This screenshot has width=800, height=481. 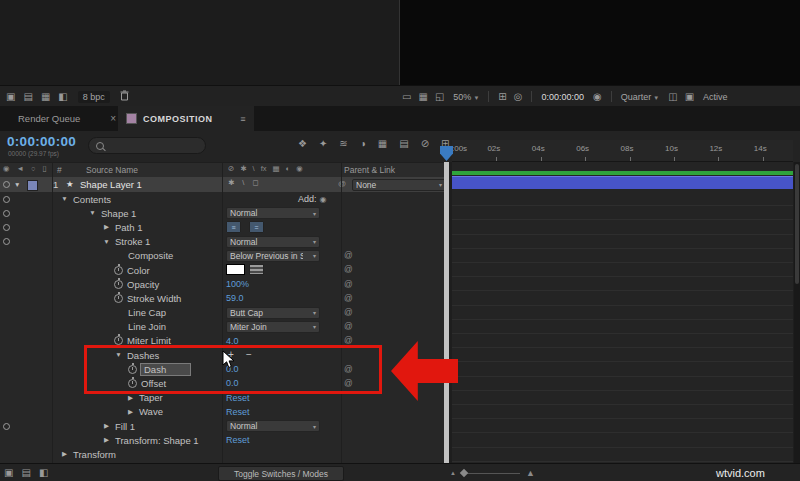 What do you see at coordinates (231, 183) in the screenshot?
I see `quality-icon: ✱` at bounding box center [231, 183].